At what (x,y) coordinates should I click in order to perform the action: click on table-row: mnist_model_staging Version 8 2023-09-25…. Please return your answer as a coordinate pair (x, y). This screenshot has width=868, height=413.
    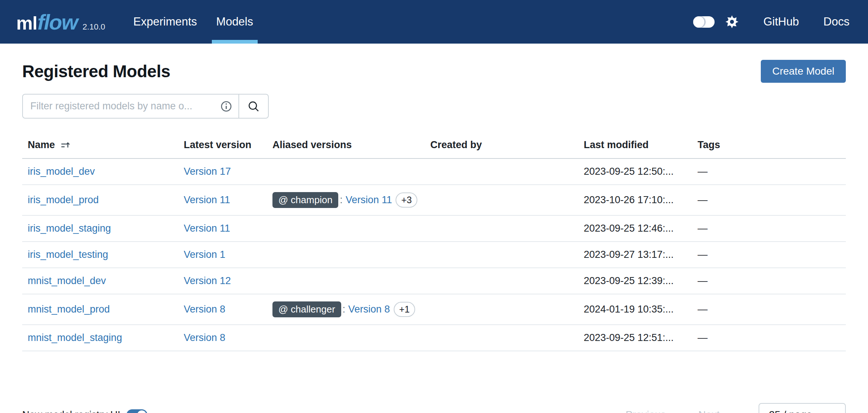
    Looking at the image, I should click on (434, 338).